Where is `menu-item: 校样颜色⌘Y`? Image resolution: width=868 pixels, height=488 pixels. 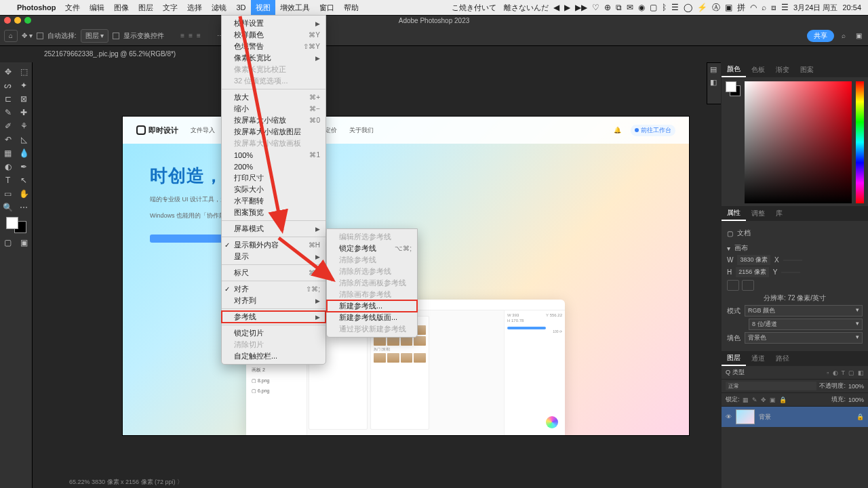
menu-item: 校样颜色⌘Y is located at coordinates (274, 35).